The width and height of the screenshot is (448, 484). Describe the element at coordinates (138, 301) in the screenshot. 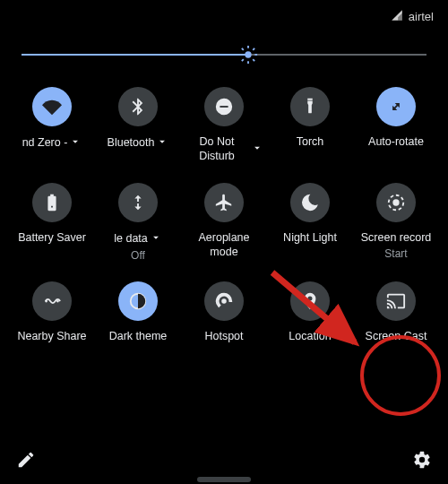

I see `darktheme-icon` at that location.